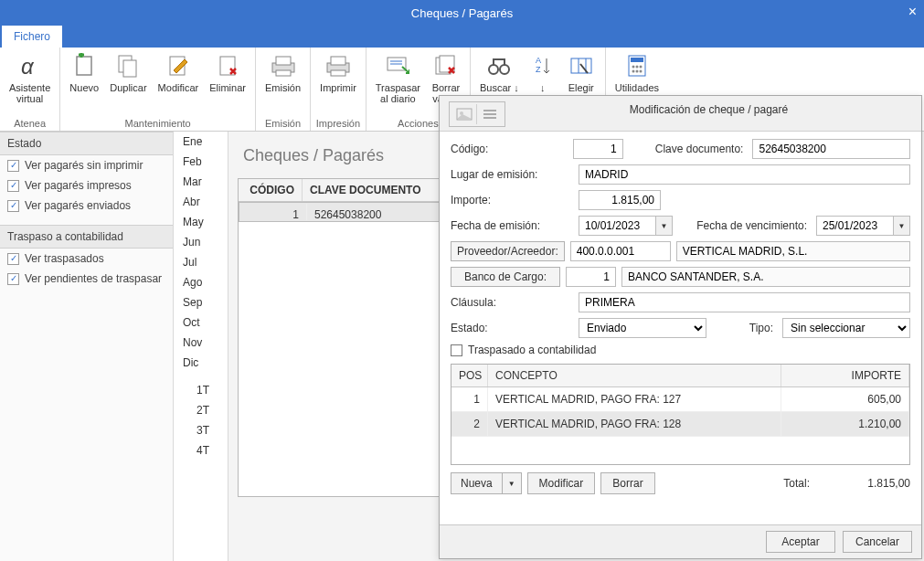  Describe the element at coordinates (86, 143) in the screenshot. I see `sidebar-estado-header: Estado` at that location.